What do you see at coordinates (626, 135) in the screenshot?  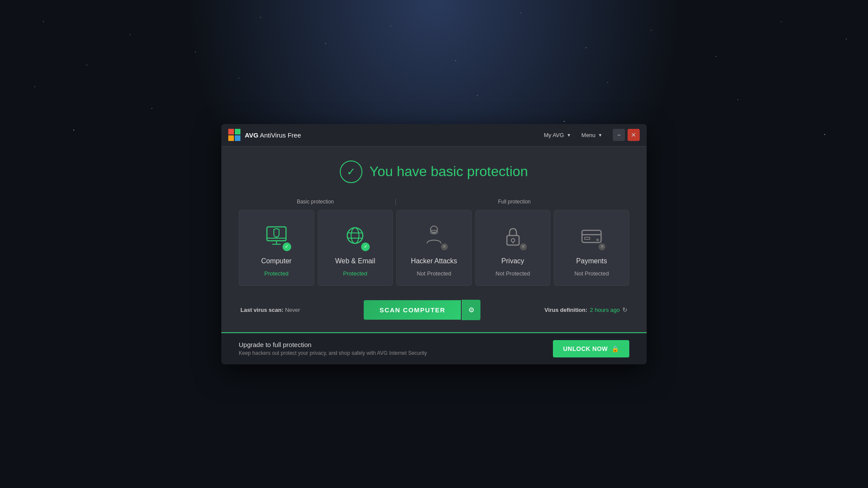 I see `window-controls: − ✕` at bounding box center [626, 135].